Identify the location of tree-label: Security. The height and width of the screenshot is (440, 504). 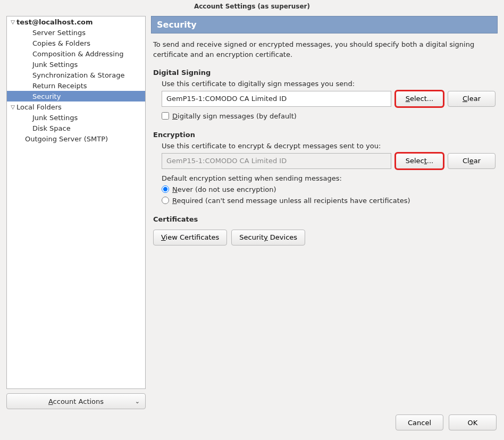
(47, 97).